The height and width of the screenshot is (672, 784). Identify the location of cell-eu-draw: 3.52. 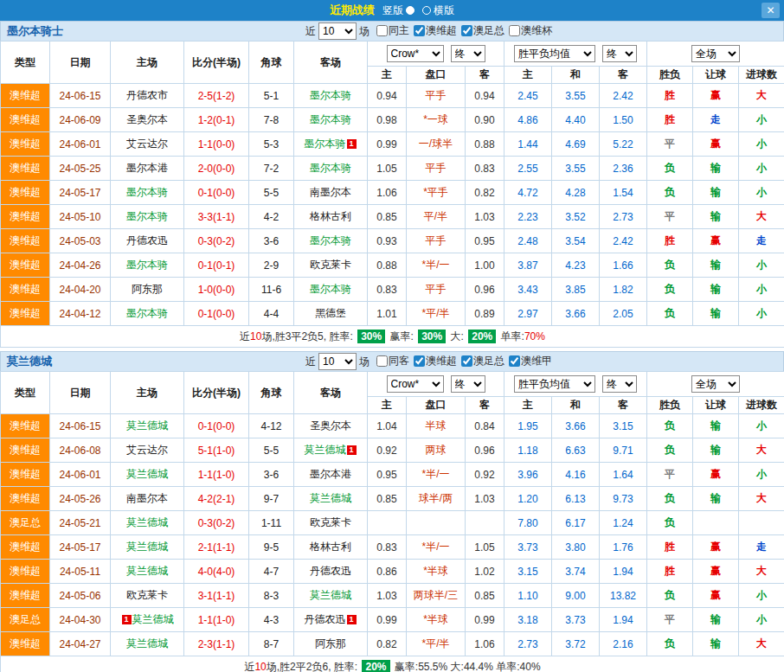
(576, 217).